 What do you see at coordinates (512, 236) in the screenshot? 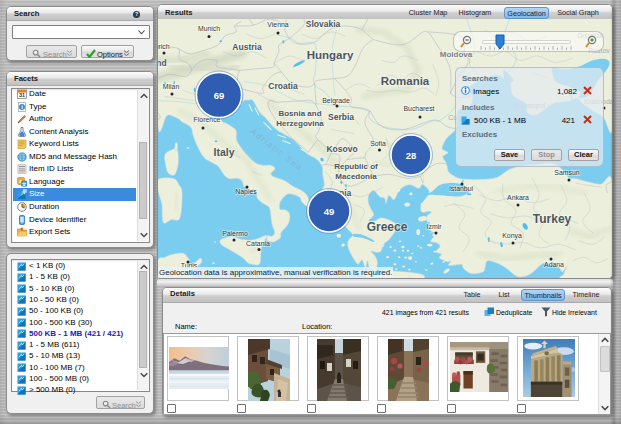
I see `svg-text: Konya` at bounding box center [512, 236].